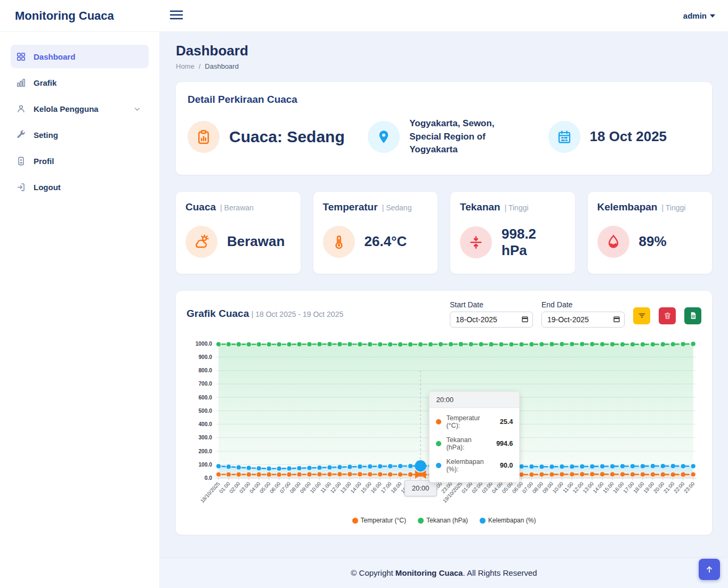 The image size is (728, 588). I want to click on chevron-down-icon, so click(137, 109).